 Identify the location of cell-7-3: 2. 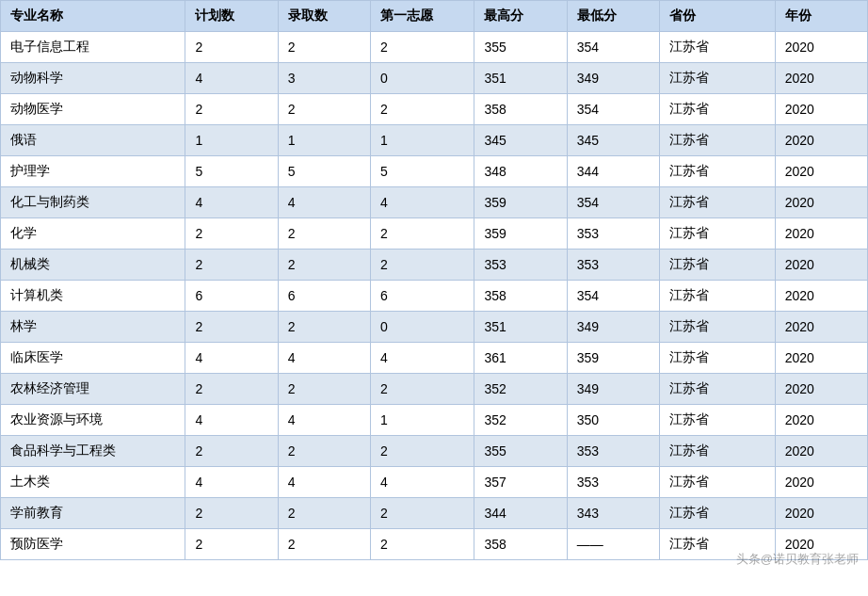
(422, 266).